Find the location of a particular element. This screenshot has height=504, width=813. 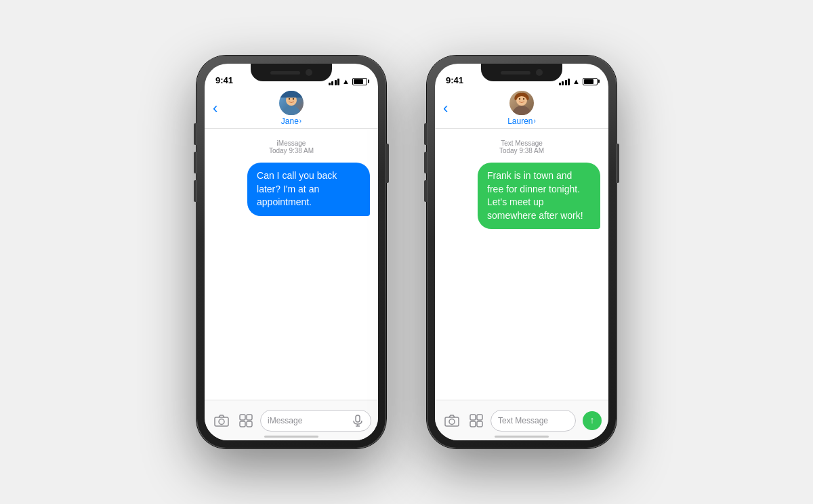

message-row-lauren: Frank is in town and free for dinner ton… is located at coordinates (522, 196).